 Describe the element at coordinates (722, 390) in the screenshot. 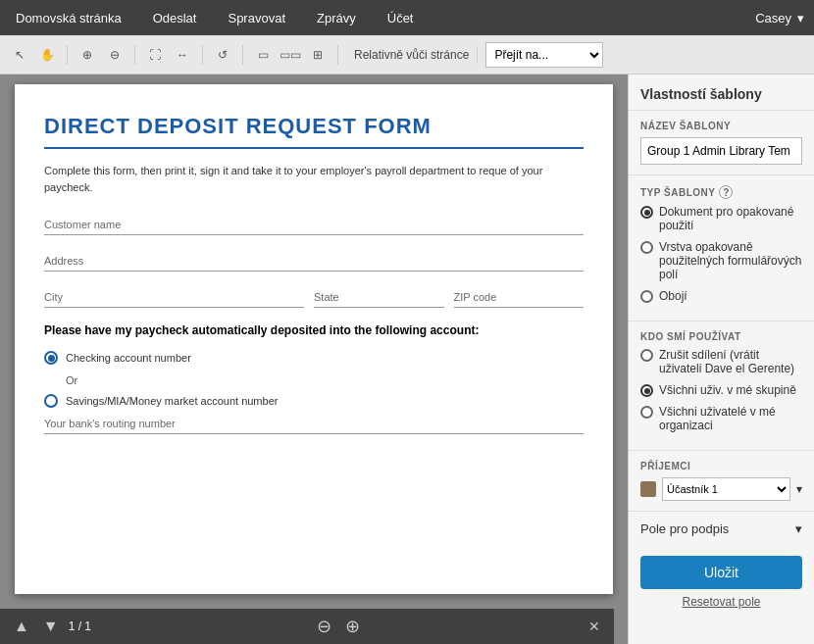

I see `use-option-2: Všichni uživ. v mé skupině` at that location.